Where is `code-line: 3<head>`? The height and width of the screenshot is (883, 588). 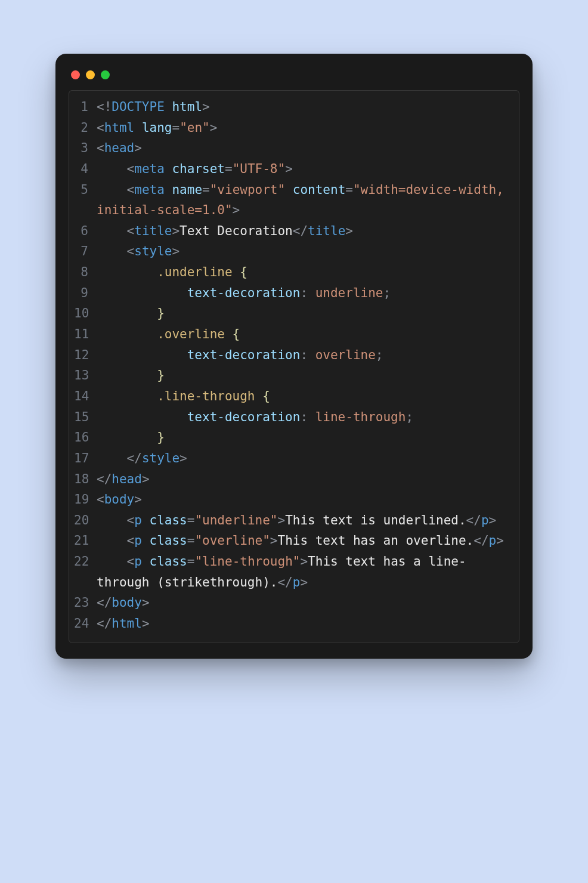 code-line: 3<head> is located at coordinates (292, 148).